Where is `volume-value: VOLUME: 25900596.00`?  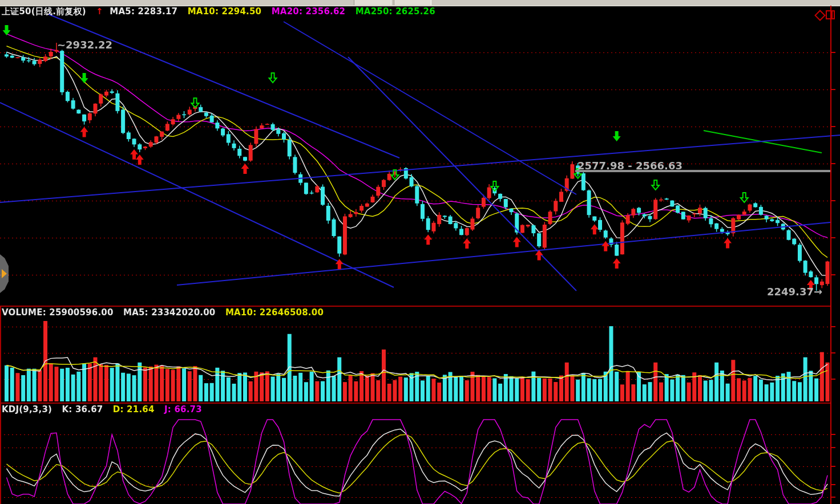
volume-value: VOLUME: 25900596.00 is located at coordinates (58, 312).